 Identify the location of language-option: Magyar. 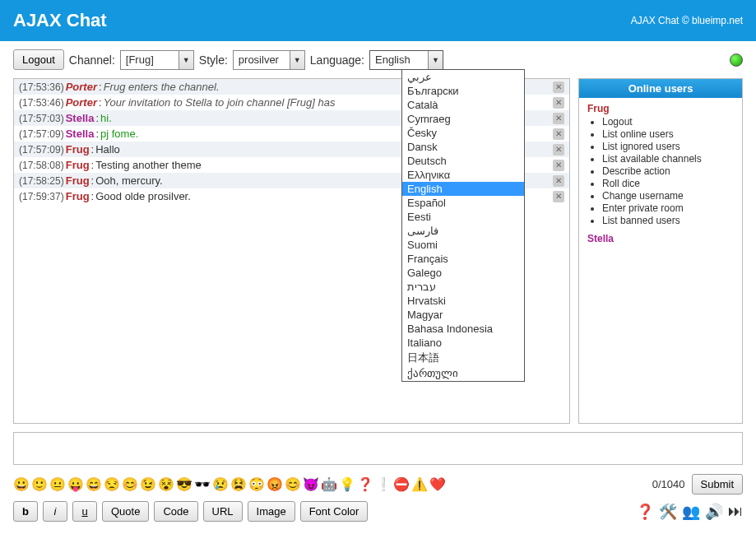
(463, 314).